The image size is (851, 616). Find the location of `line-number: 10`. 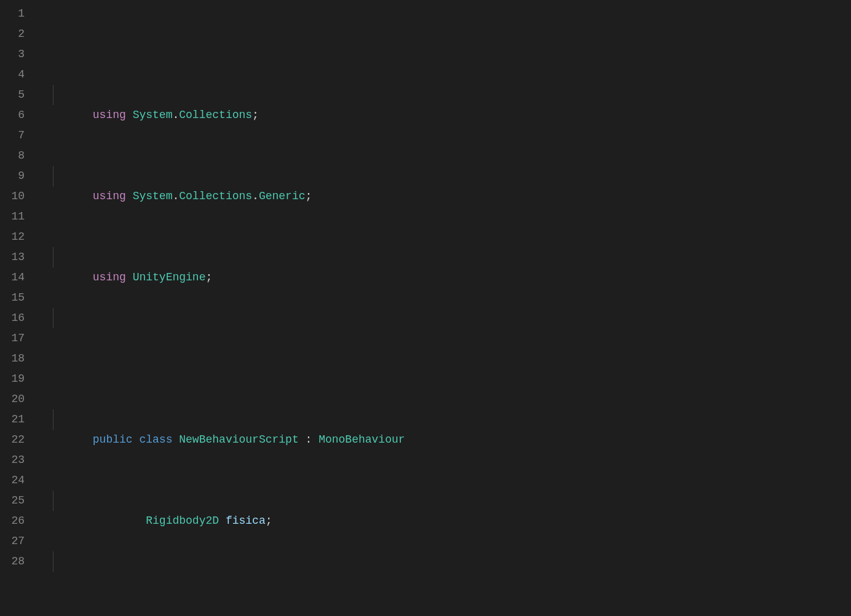

line-number: 10 is located at coordinates (12, 197).